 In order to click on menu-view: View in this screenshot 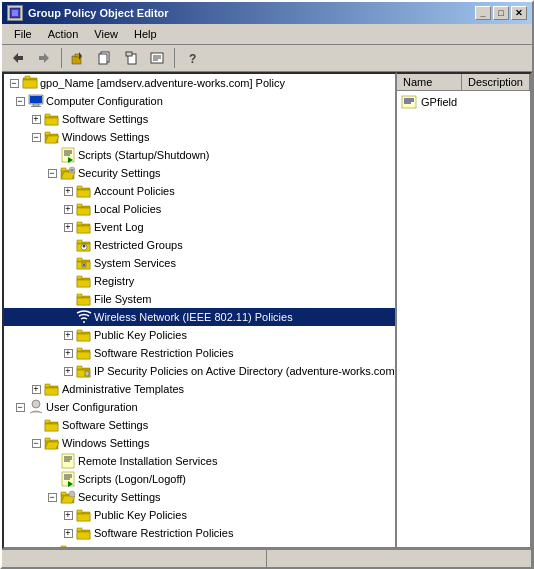, I will do `click(106, 34)`.